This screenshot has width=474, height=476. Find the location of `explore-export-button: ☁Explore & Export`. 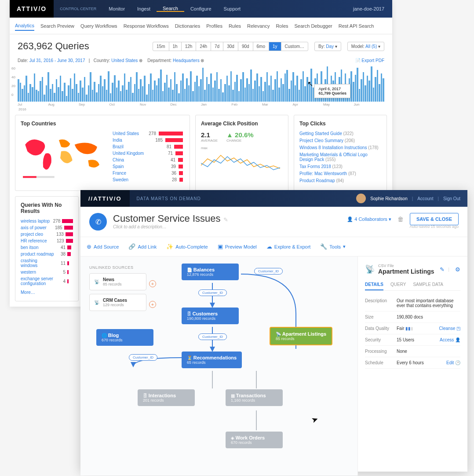

explore-export-button: ☁Explore & Export is located at coordinates (288, 246).